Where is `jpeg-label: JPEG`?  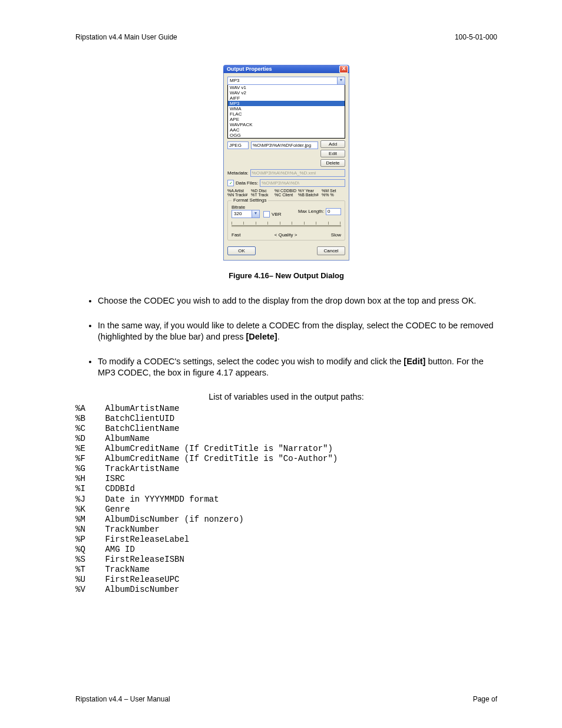
jpeg-label: JPEG is located at coordinates (238, 145).